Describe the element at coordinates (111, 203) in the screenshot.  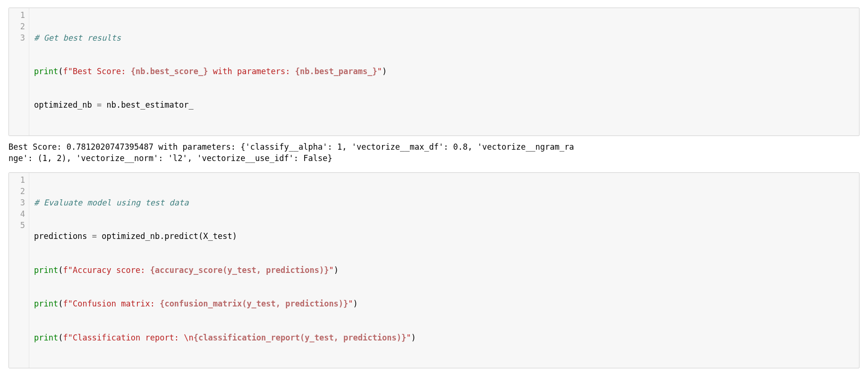
I see `comment: # Evaluate model using test data` at that location.